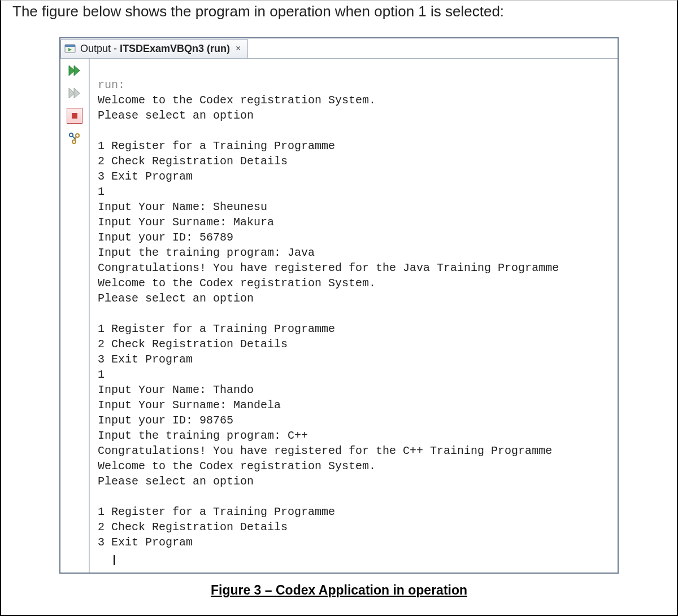 The width and height of the screenshot is (678, 616). Describe the element at coordinates (75, 138) in the screenshot. I see `ant-settings-button` at that location.